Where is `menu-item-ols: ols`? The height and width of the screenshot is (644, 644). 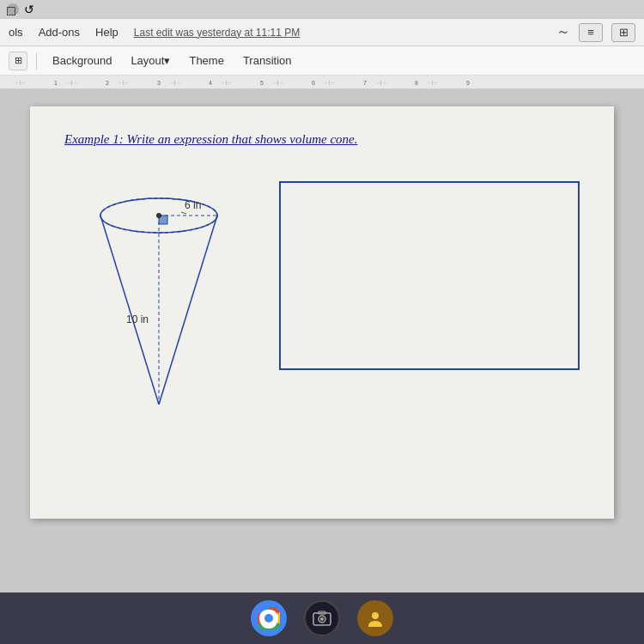
menu-item-ols: ols is located at coordinates (15, 33).